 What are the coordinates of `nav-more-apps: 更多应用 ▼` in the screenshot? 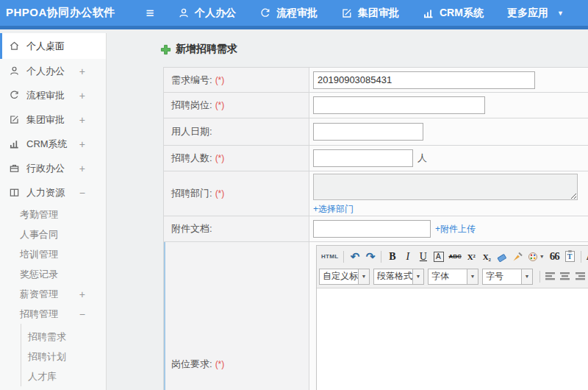 It's located at (535, 13).